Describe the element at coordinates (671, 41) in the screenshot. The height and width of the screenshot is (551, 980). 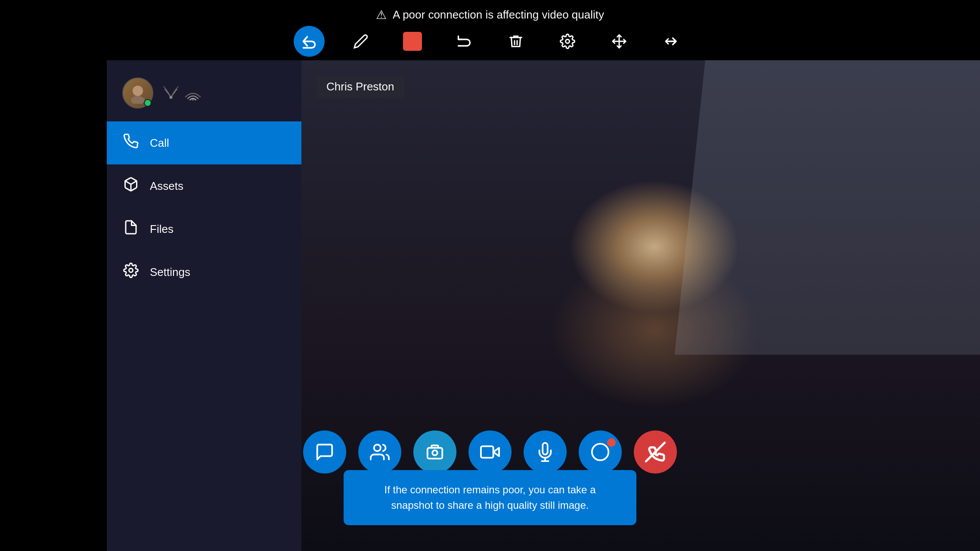
I see `expand-button` at that location.